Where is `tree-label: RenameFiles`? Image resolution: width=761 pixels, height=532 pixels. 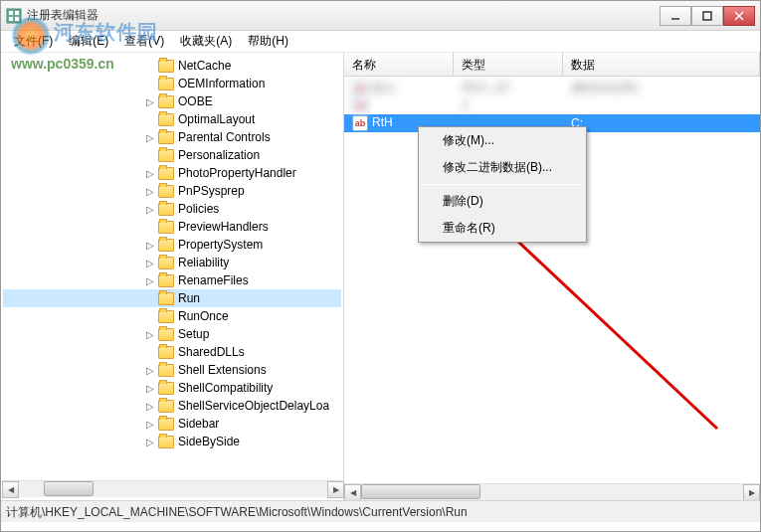
tree-label: RenameFiles is located at coordinates (213, 280).